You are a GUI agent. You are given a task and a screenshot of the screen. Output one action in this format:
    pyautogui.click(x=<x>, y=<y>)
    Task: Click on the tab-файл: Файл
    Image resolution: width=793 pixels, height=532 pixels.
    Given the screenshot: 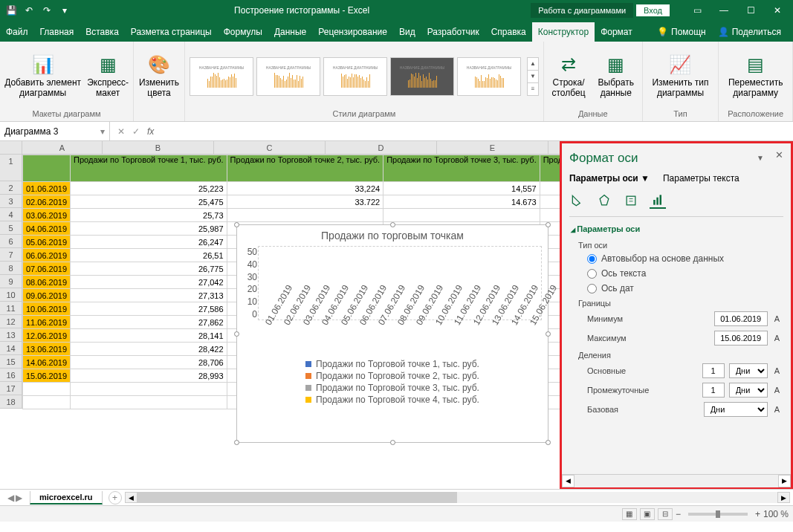 What is the action you would take?
    pyautogui.click(x=17, y=32)
    